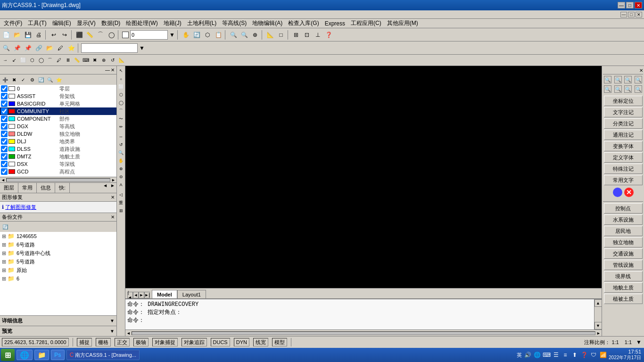  What do you see at coordinates (520, 355) in the screenshot?
I see `tray-lang: 英` at bounding box center [520, 355].